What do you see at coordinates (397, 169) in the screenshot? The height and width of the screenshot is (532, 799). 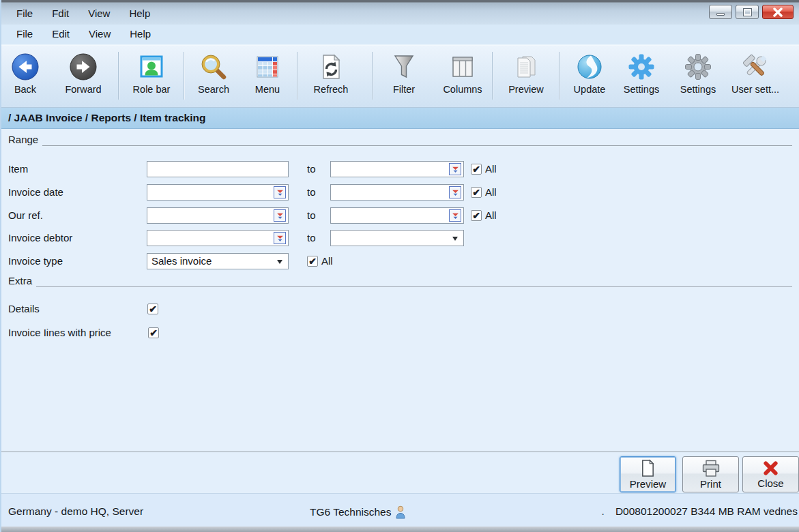 I see `item-to-input` at bounding box center [397, 169].